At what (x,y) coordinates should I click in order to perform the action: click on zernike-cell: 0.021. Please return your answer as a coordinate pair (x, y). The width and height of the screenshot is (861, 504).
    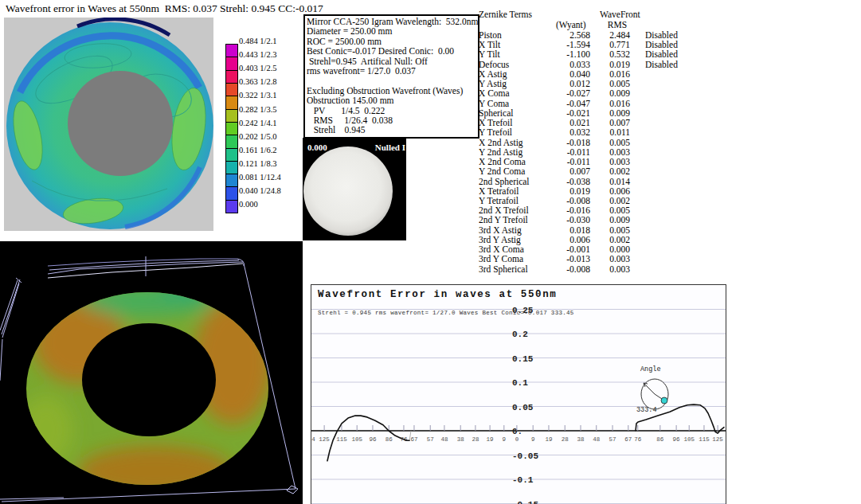
    Looking at the image, I should click on (556, 123).